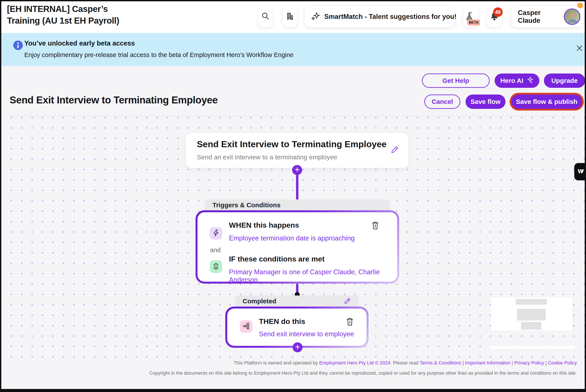 The width and height of the screenshot is (586, 392). Describe the element at coordinates (564, 80) in the screenshot. I see `upgrade-label: Upgrade` at that location.